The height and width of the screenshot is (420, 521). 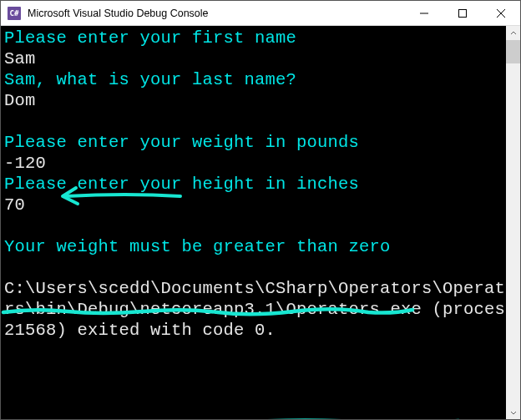 I want to click on maximize-button, so click(x=463, y=13).